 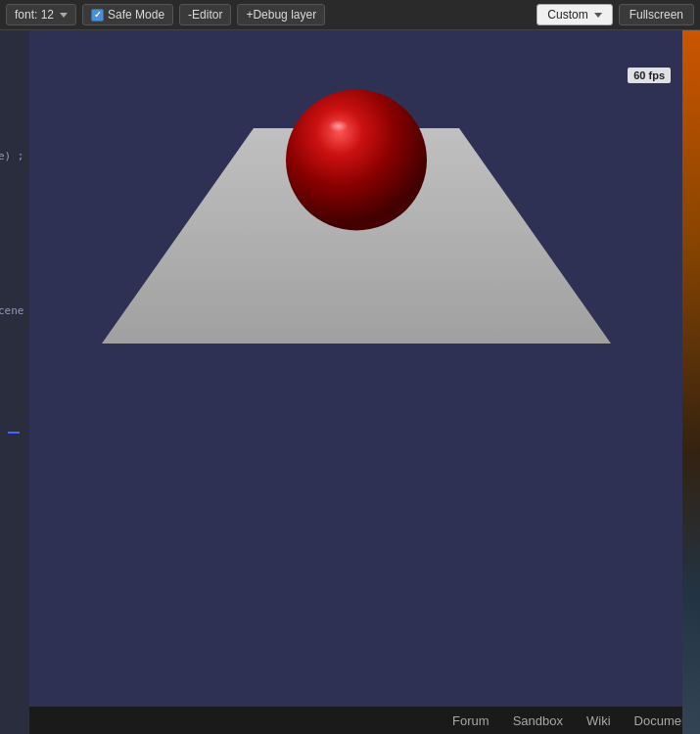 What do you see at coordinates (12, 311) in the screenshot?
I see `code-line-2: cene` at bounding box center [12, 311].